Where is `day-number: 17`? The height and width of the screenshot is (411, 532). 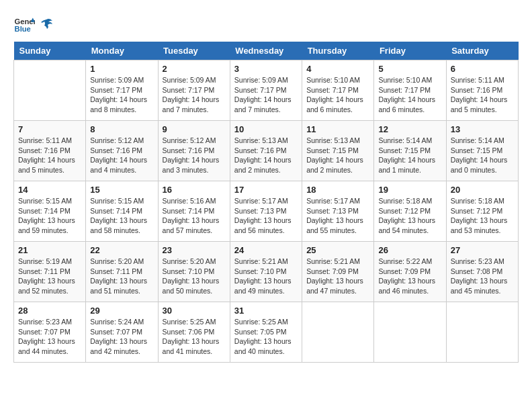
day-number: 17 is located at coordinates (266, 189).